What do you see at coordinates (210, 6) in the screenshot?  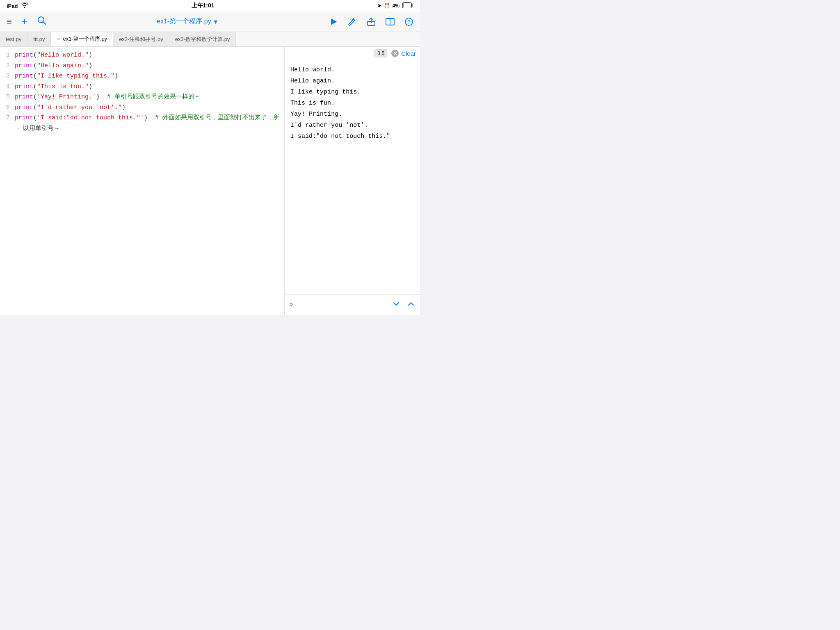 I see `status-bar: iPad 上午1:01 ➤ ⏰ 4%` at bounding box center [210, 6].